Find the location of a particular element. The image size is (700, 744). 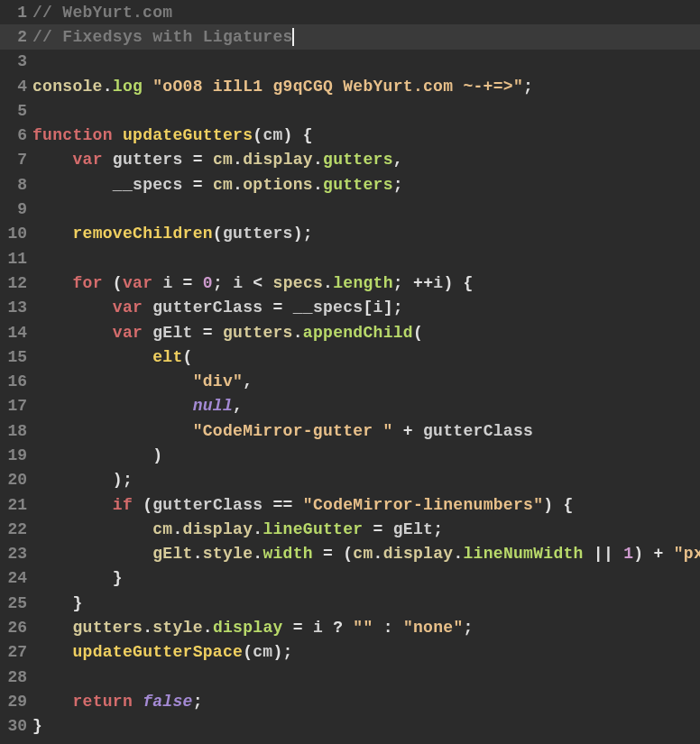

code-line: 2// Fixedsys with Ligatures is located at coordinates (350, 36).